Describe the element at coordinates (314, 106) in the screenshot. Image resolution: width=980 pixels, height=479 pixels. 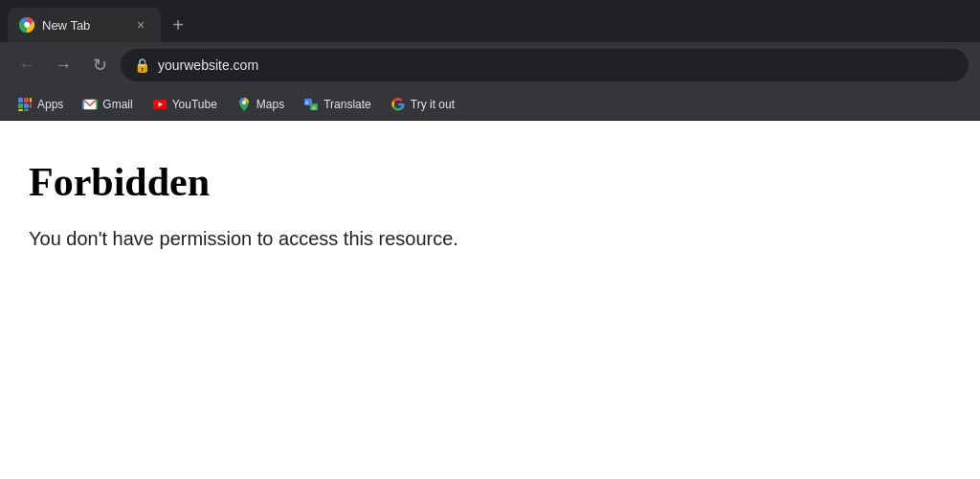
I see `svg-text: あ` at that location.